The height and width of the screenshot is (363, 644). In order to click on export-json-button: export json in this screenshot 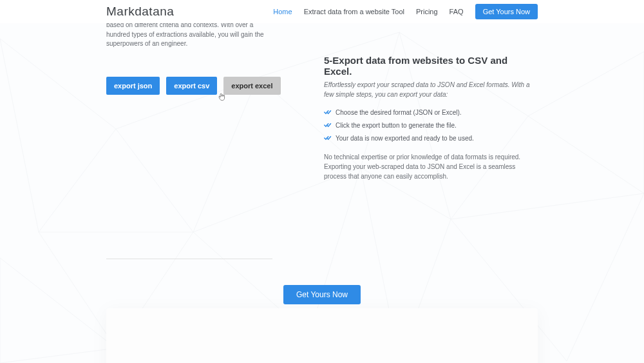, I will do `click(133, 86)`.